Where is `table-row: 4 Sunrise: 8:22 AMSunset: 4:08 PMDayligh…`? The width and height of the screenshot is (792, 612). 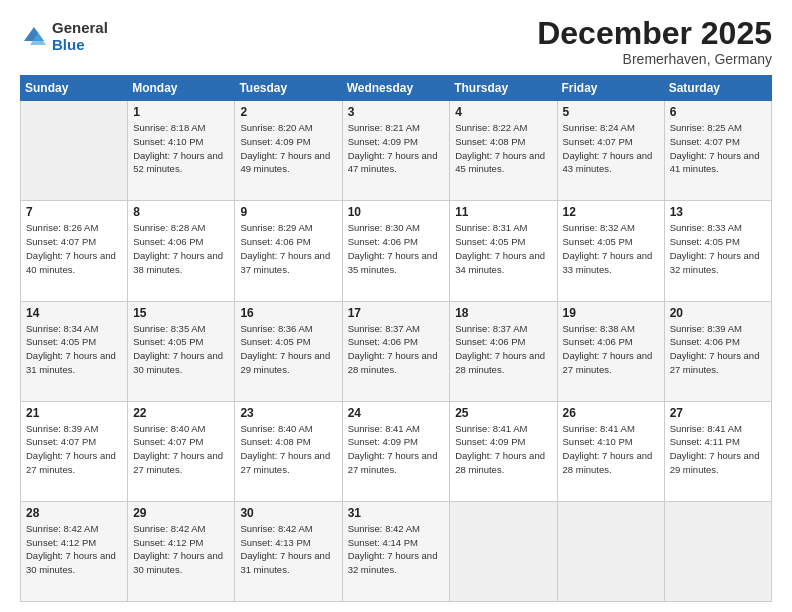 table-row: 4 Sunrise: 8:22 AMSunset: 4:08 PMDayligh… is located at coordinates (504, 151).